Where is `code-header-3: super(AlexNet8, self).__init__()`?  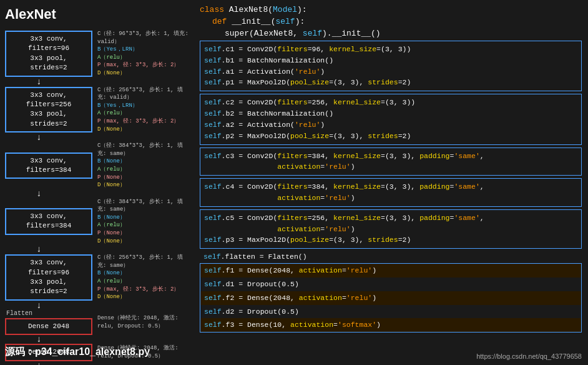
code-header-3: super(AlexNet8, self).__init__() is located at coordinates (391, 34).